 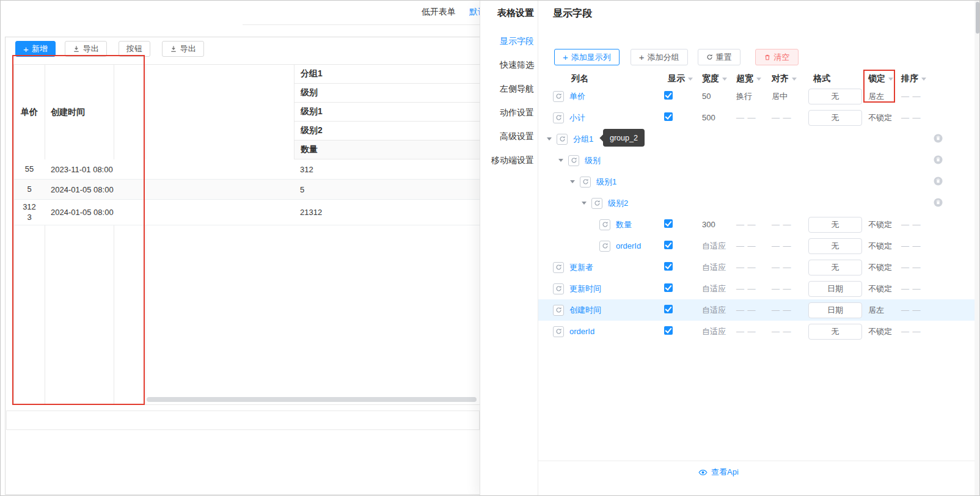 What do you see at coordinates (978, 248) in the screenshot?
I see `vertical-scrollbar` at bounding box center [978, 248].